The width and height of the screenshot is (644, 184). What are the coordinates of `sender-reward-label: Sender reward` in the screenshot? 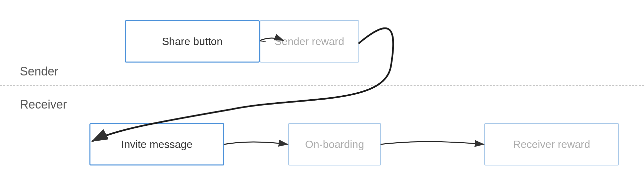 It's located at (309, 42).